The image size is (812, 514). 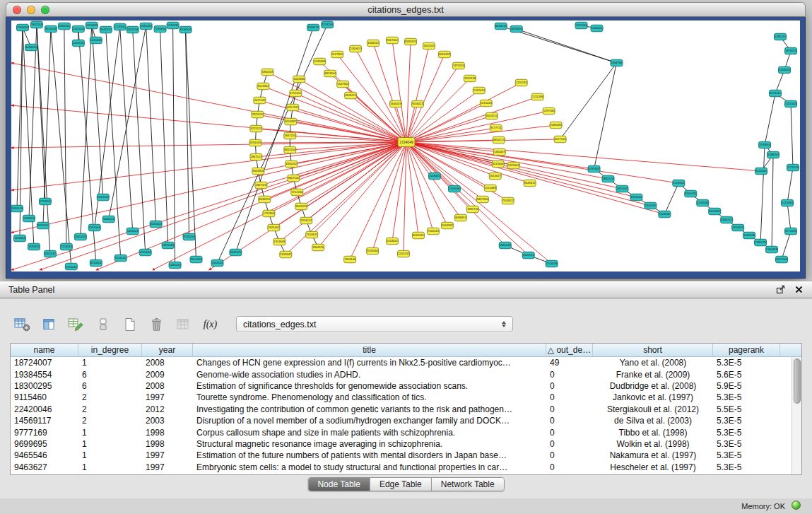 I want to click on row-options-button, so click(x=103, y=324).